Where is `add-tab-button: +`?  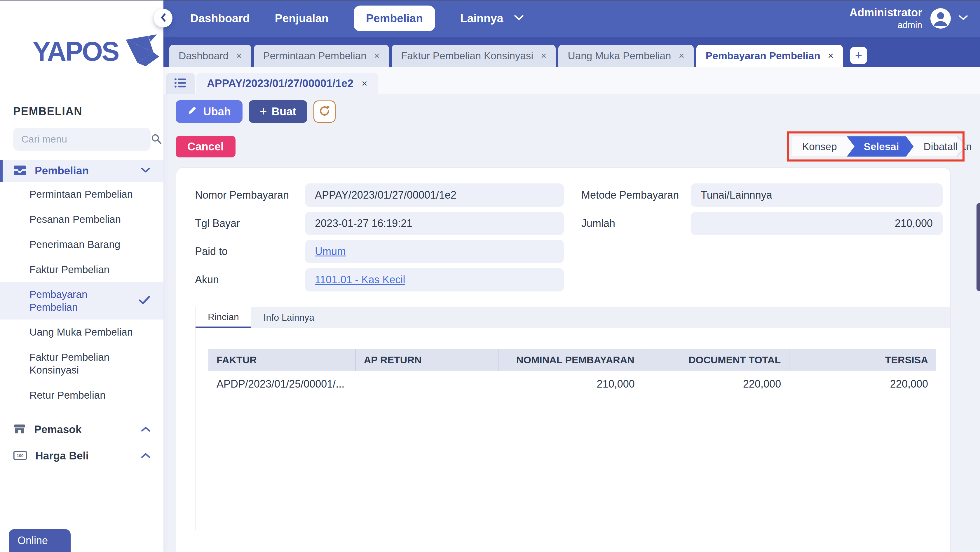
add-tab-button: + is located at coordinates (859, 56).